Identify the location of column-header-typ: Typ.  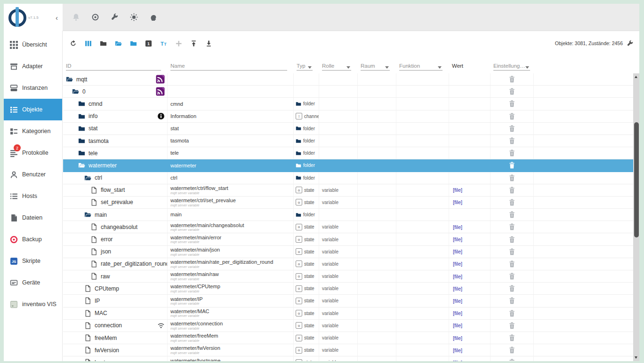
(306, 64).